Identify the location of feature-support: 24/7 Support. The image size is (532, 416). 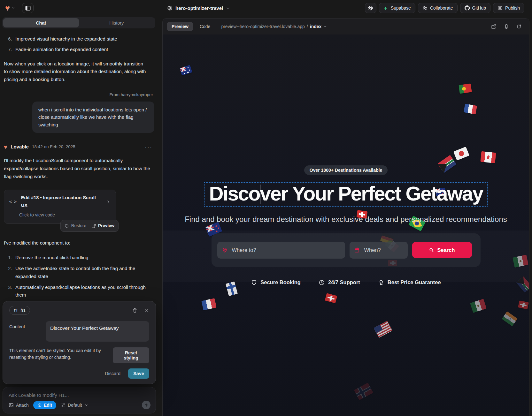
(339, 283).